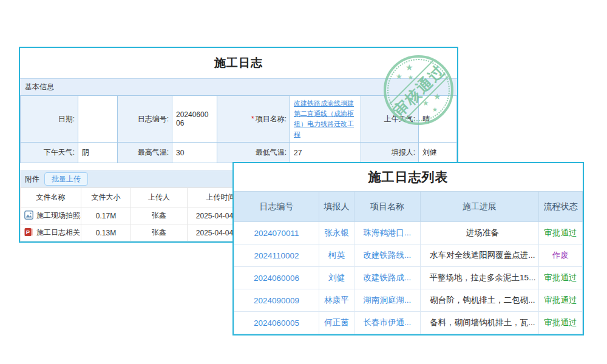 The width and height of the screenshot is (607, 364). Describe the element at coordinates (66, 179) in the screenshot. I see `batch-upload-button: 批量上传` at that location.